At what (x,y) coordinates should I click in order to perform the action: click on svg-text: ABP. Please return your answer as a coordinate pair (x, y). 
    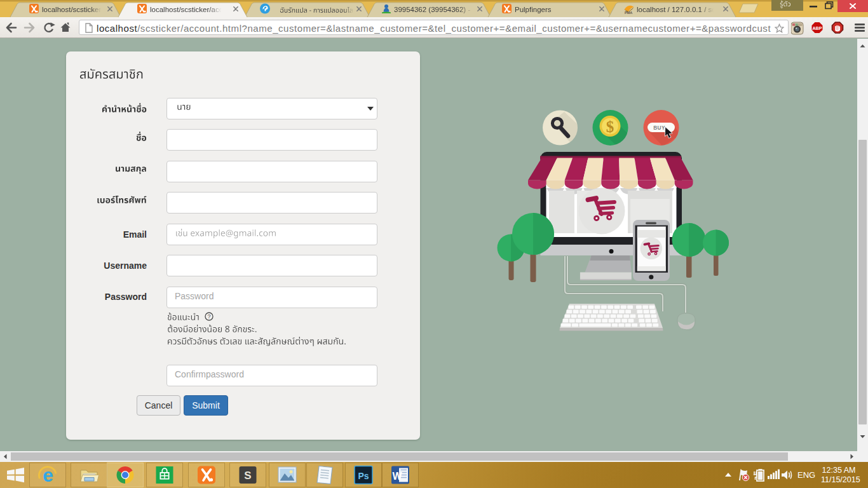
    Looking at the image, I should click on (817, 28).